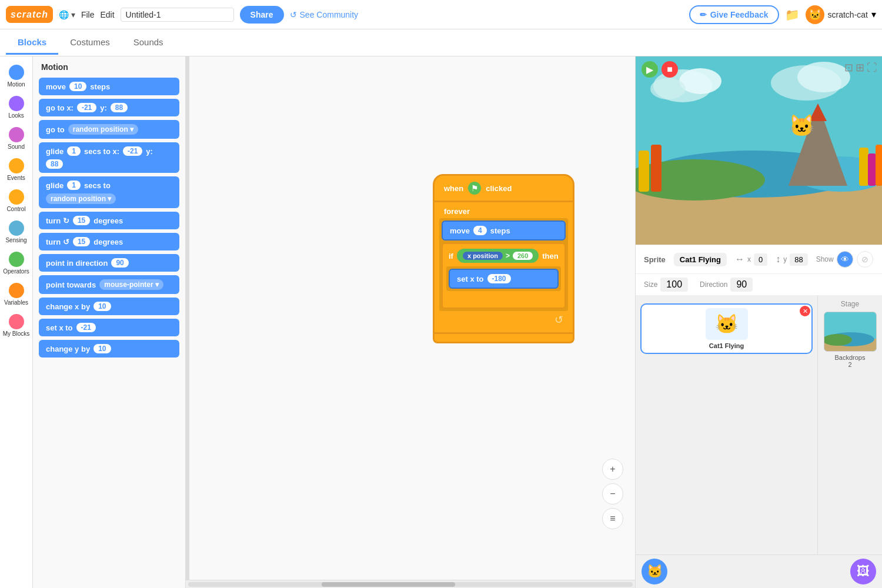 This screenshot has width=882, height=588. Describe the element at coordinates (109, 192) in the screenshot. I see `block-glide-to-random: glide 1 secs to random position ▾` at that location.